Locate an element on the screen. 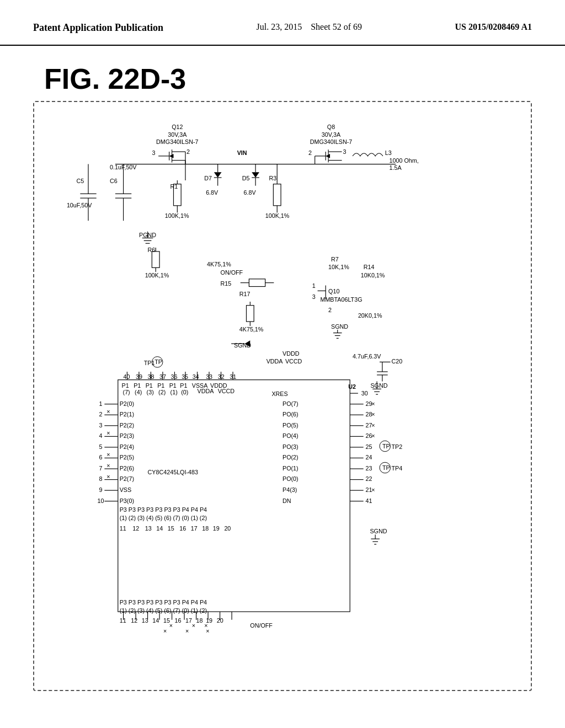  svg-text: 4.7uF,6.3V is located at coordinates (367, 356).